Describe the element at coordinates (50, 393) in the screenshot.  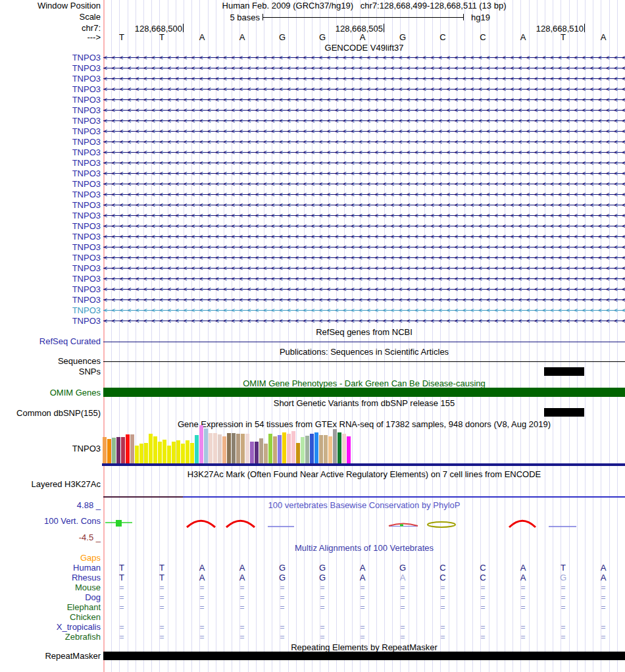
I see `omim-genes-label: OMIM Genes` at that location.